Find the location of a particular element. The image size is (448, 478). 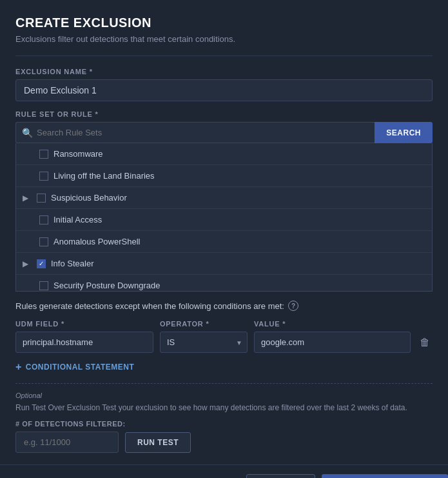

value-field-group: VALUE * is located at coordinates (333, 337).